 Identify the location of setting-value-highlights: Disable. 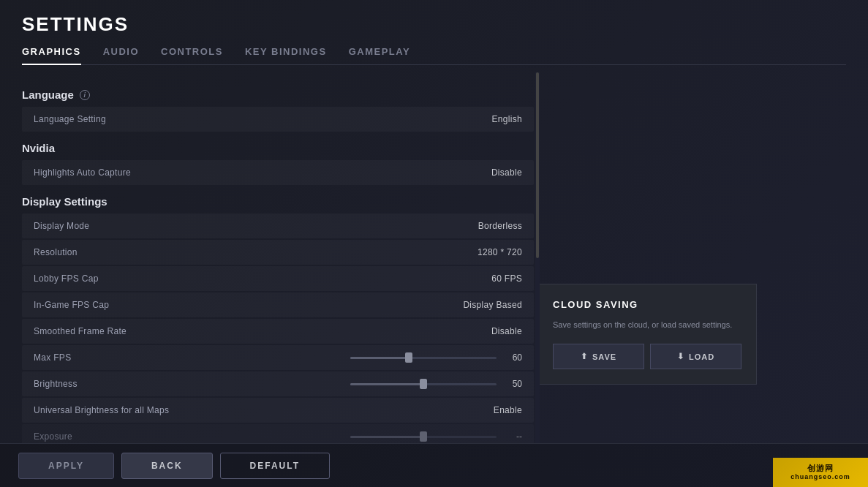
(507, 173).